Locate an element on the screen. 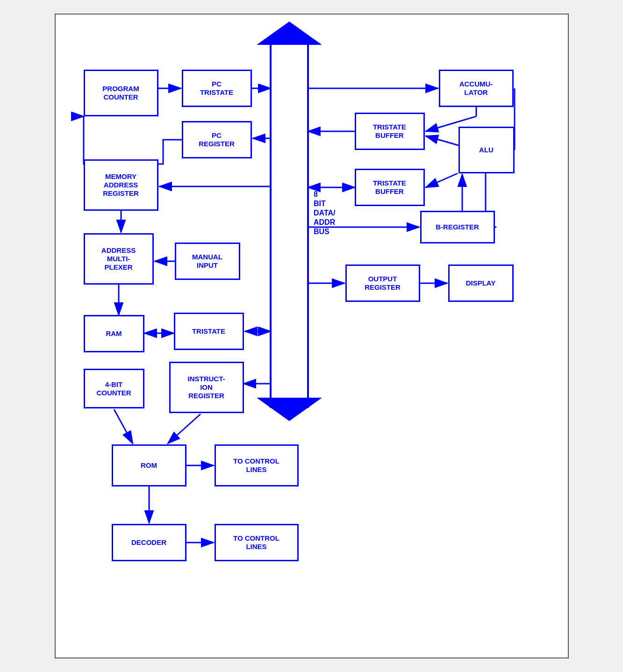 This screenshot has width=623, height=672. tristate-buffer-2-block: TRISTATE BUFFER is located at coordinates (390, 187).